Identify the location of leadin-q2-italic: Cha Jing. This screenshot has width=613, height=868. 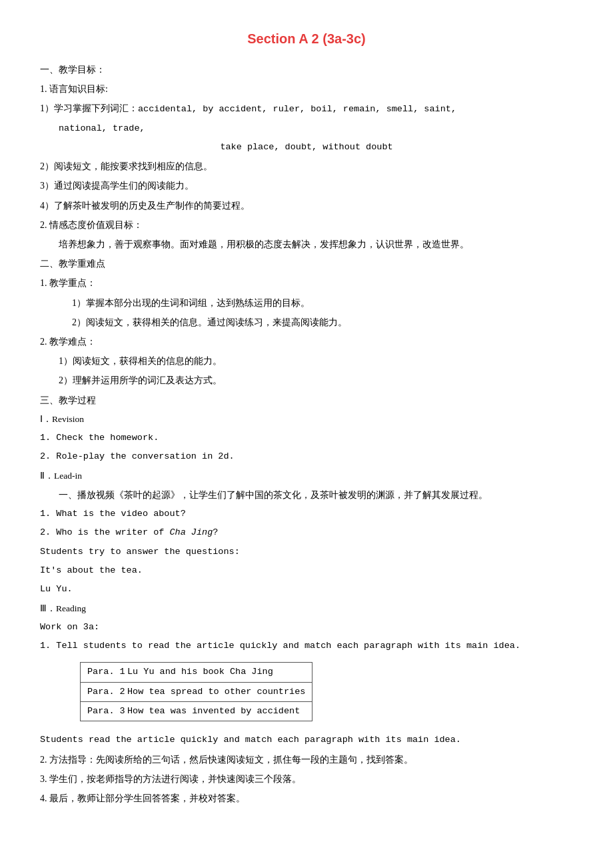
(191, 532).